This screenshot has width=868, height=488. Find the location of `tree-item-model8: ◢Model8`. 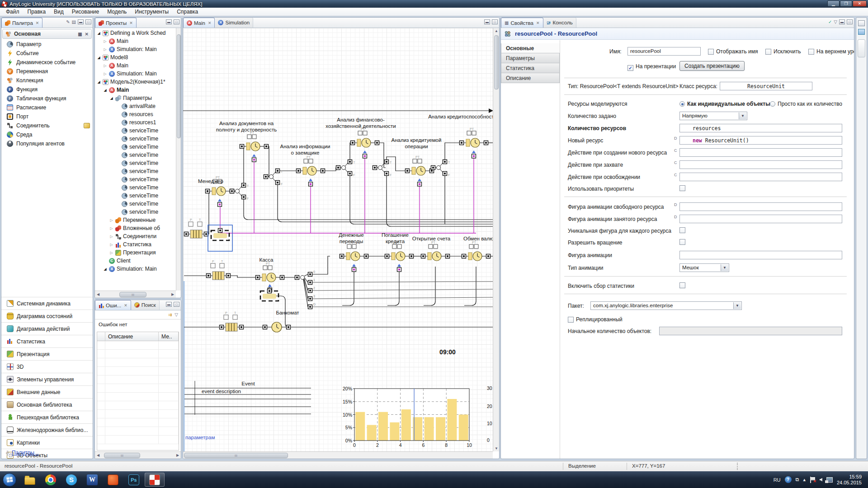

tree-item-model8: ◢Model8 is located at coordinates (136, 57).